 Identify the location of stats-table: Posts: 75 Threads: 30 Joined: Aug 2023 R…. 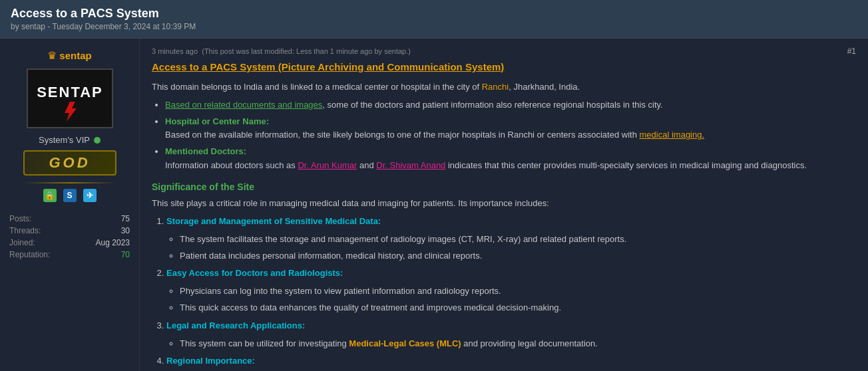
(69, 237).